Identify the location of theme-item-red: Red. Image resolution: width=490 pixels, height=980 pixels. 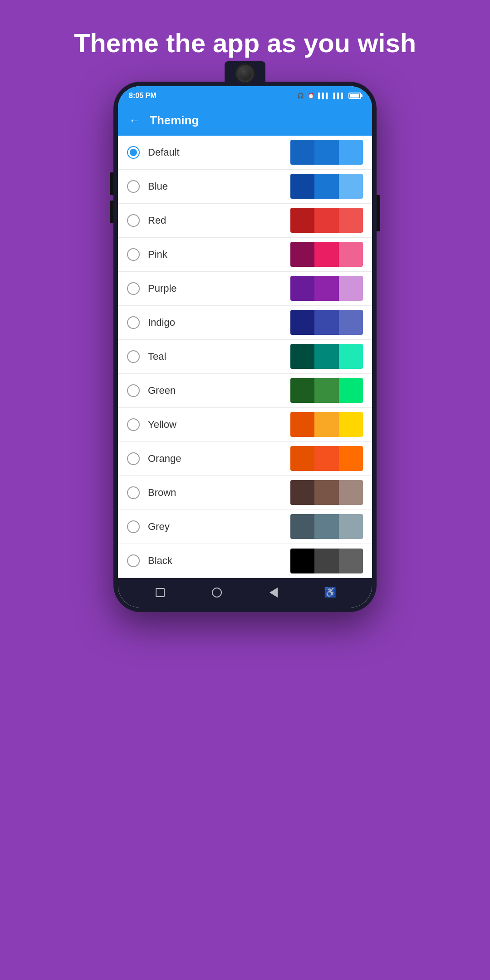
(245, 220).